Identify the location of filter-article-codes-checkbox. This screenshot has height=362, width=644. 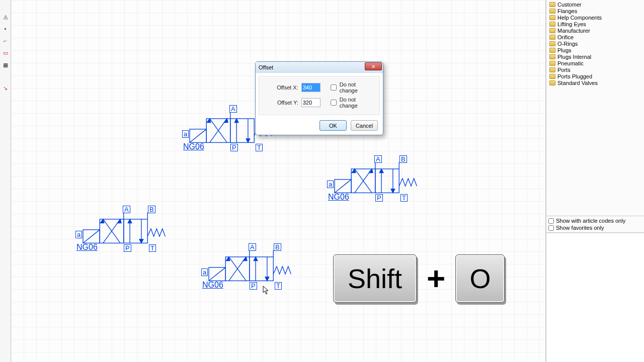
(551, 221).